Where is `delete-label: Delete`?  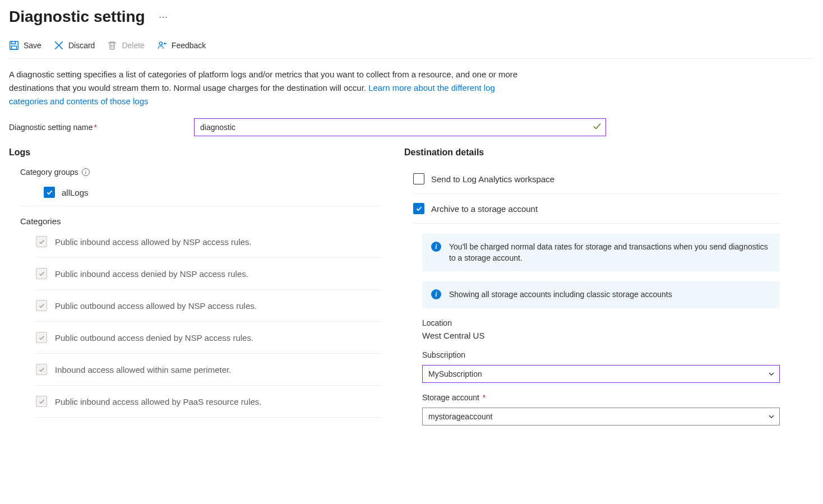
delete-label: Delete is located at coordinates (133, 45).